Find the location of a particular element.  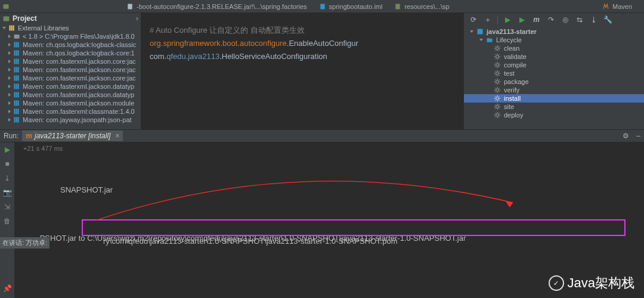

download-icon: ⭳ is located at coordinates (594, 20).